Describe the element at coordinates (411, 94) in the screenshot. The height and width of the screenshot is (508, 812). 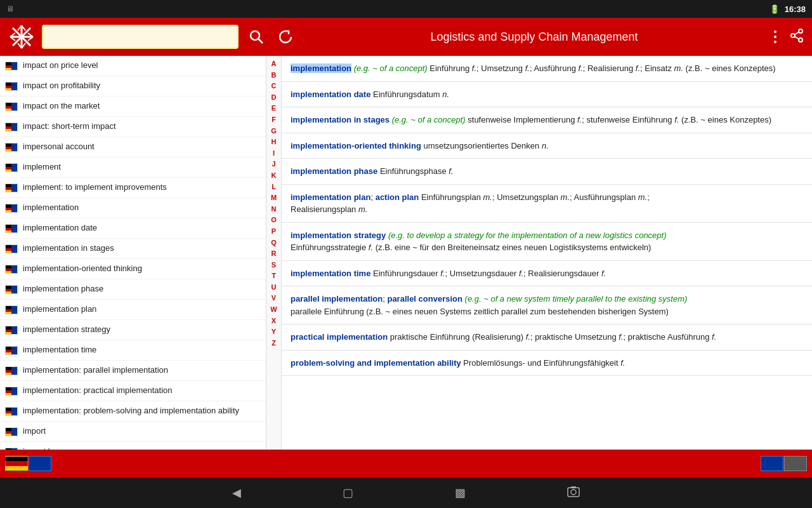
I see `definition-text: Einführungsdatum n.` at that location.